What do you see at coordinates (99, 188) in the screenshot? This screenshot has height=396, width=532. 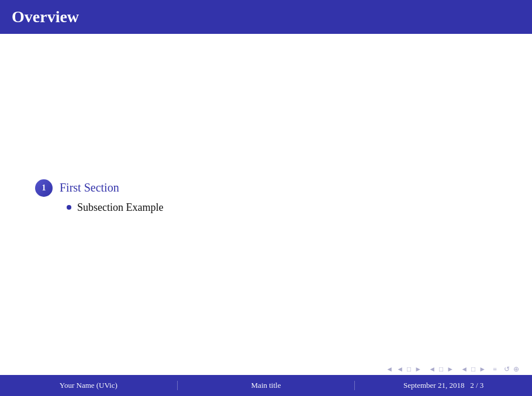 I see `toc-section-1: 1 First Section` at bounding box center [99, 188].